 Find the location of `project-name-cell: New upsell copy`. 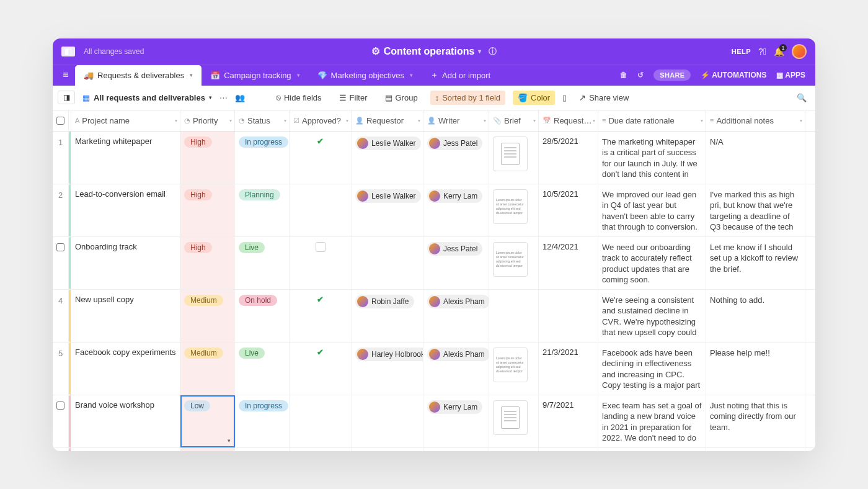

project-name-cell: New upsell copy is located at coordinates (126, 316).